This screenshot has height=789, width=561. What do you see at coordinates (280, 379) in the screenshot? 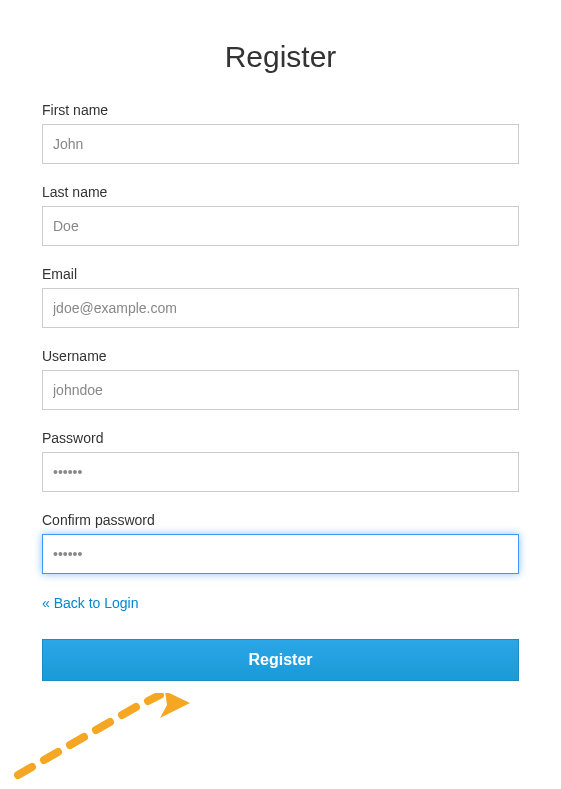
I see `username-group: Username` at bounding box center [280, 379].